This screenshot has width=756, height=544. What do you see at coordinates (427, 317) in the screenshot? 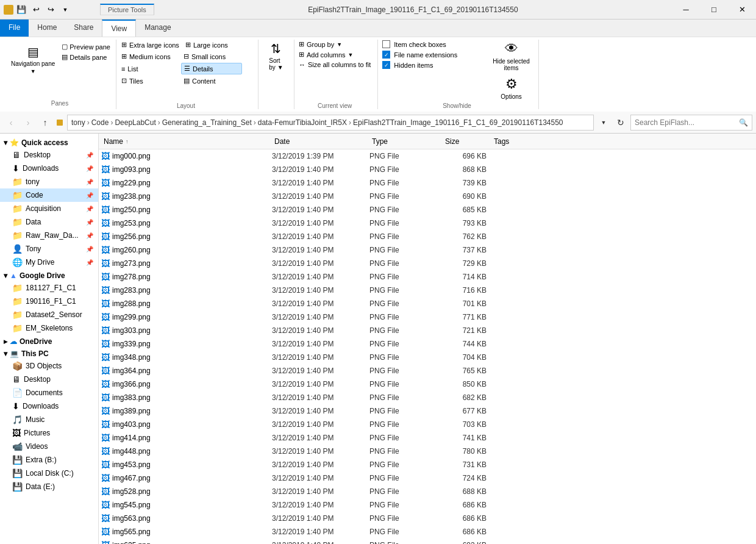
I see `table-row: 🖼 img299.png 3/12/2019 1:40 PM PNG File …` at bounding box center [427, 317].